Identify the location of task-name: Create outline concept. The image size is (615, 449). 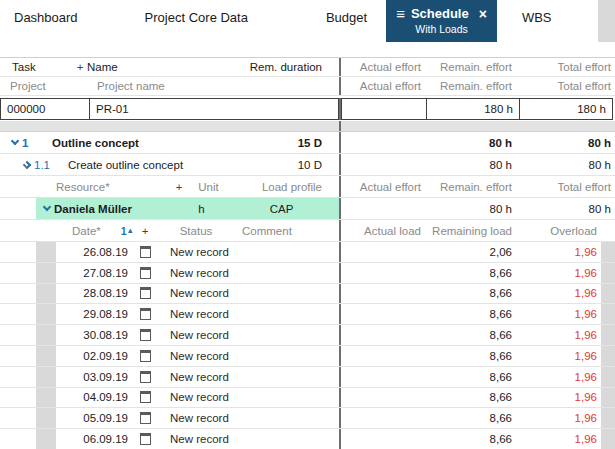
(156, 165).